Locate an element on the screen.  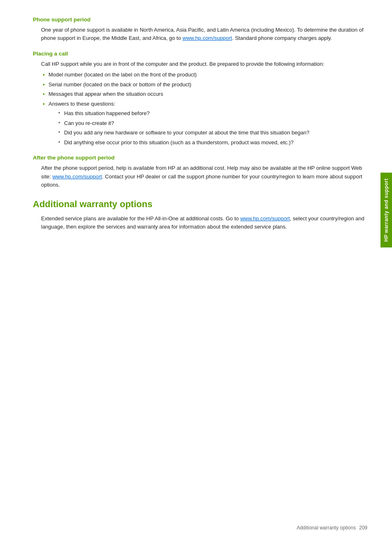
hp-support-link-1: www.hp.com/support is located at coordinates (207, 38).